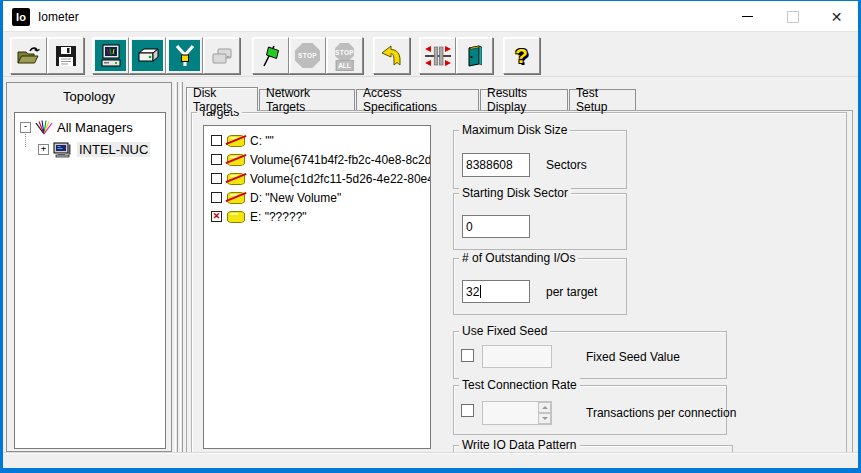  Describe the element at coordinates (430, 16) in the screenshot. I see `title-bar: Io Iometer ✕` at that location.